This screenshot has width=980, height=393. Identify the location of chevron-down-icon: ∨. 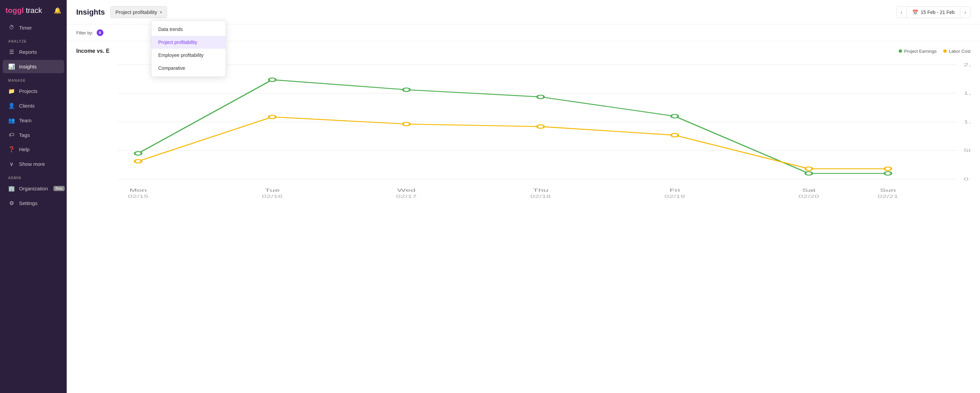
(11, 164).